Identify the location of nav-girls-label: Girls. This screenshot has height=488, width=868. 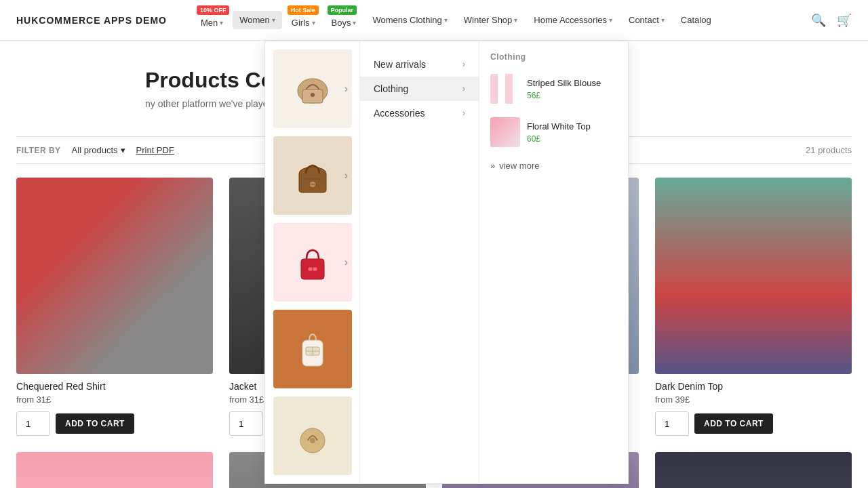
(301, 23).